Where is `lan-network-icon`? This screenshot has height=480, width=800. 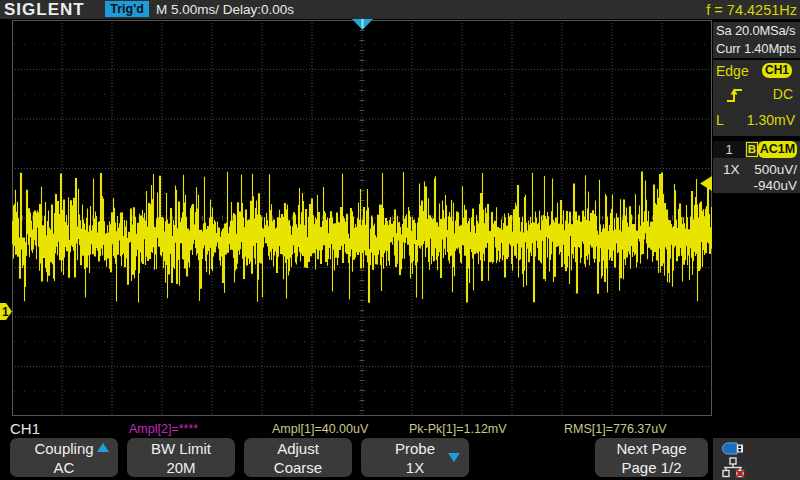 lan-network-icon is located at coordinates (734, 468).